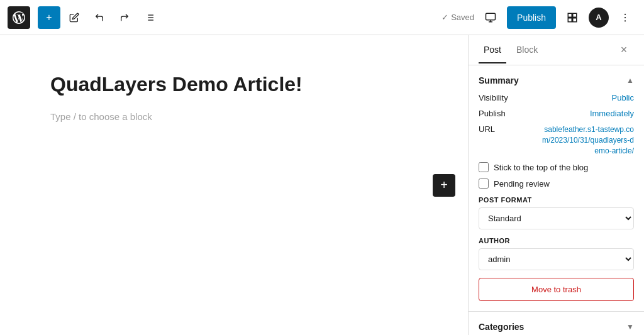  I want to click on pencil-icon-button, so click(74, 18).